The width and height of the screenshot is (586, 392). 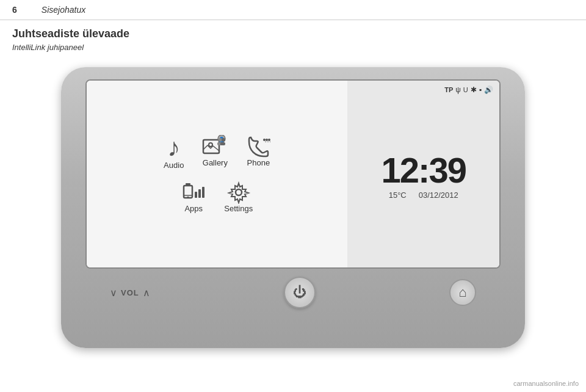 I want to click on page-header: 6 Sisejohatux, so click(x=293, y=10).